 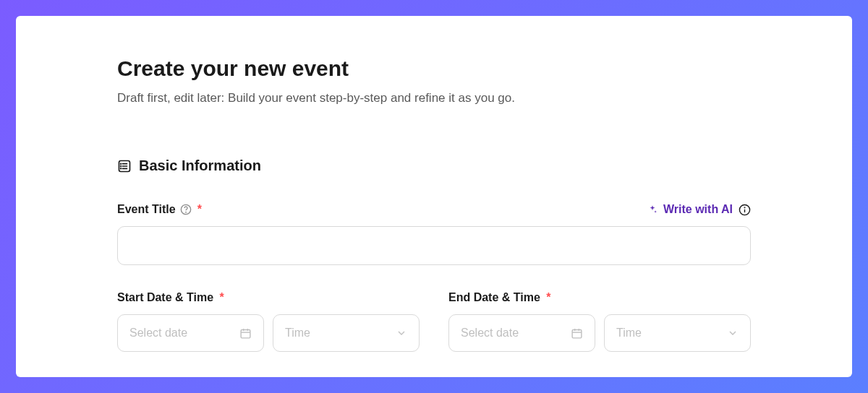 I want to click on help-icon, so click(x=186, y=210).